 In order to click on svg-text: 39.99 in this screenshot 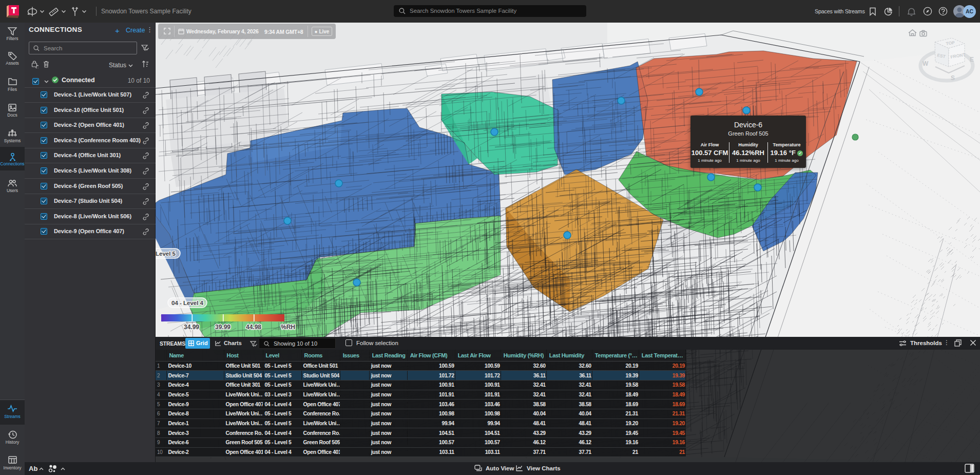, I will do `click(223, 327)`.